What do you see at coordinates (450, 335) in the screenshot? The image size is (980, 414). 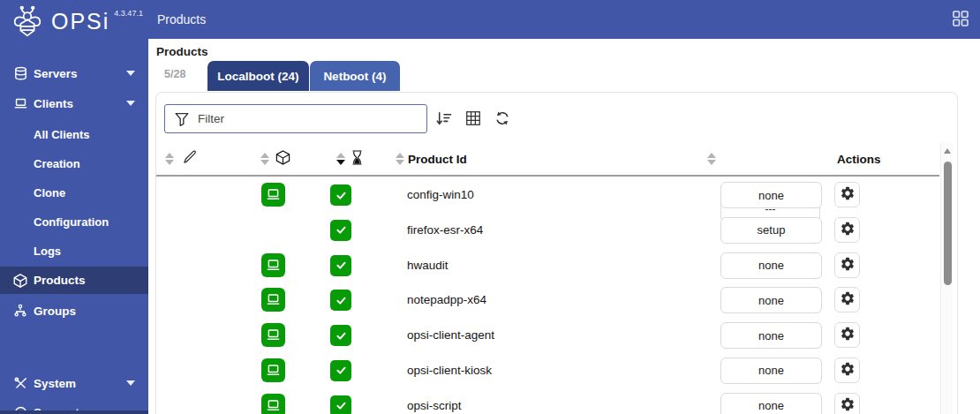 I see `product-id: opsi-client-agent` at bounding box center [450, 335].